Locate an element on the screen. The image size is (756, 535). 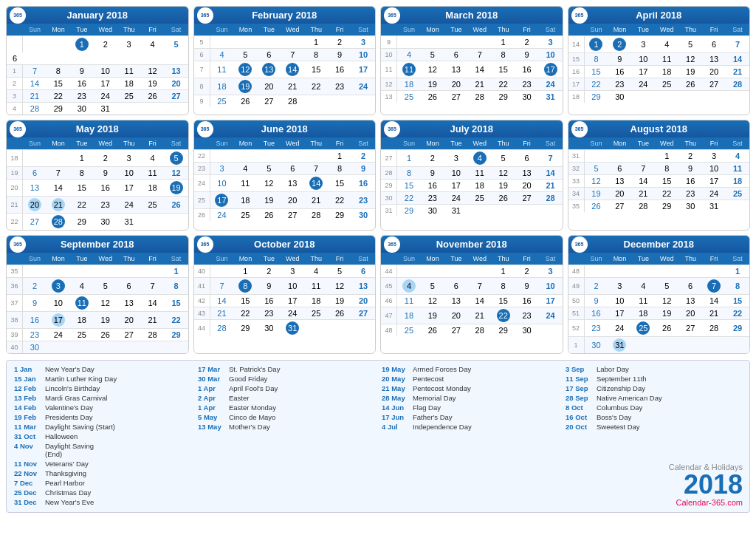
holiday-date: 5 May is located at coordinates (212, 417).